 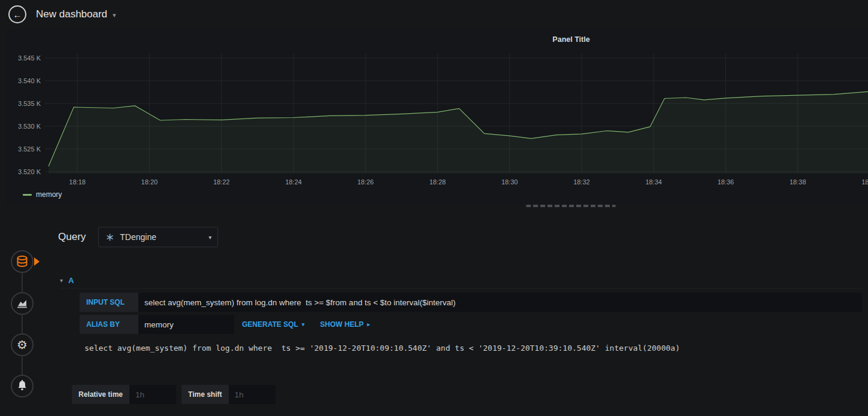 What do you see at coordinates (138, 237) in the screenshot?
I see `datasource-name: TDengine` at bounding box center [138, 237].